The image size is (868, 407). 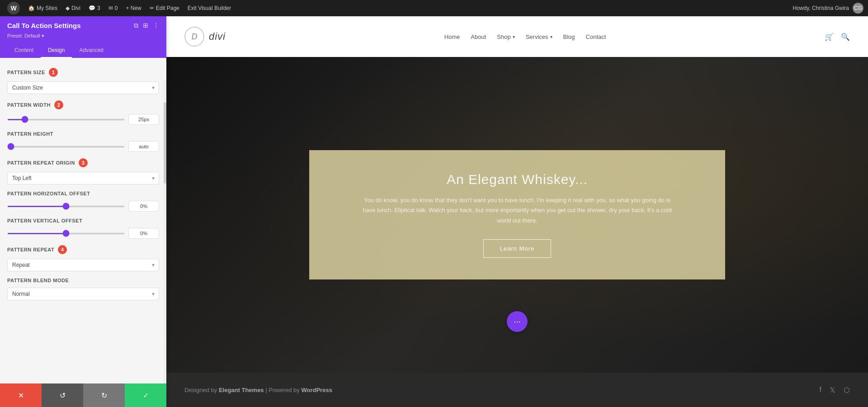 I want to click on panel-title: Call To Action Settings, so click(x=44, y=25).